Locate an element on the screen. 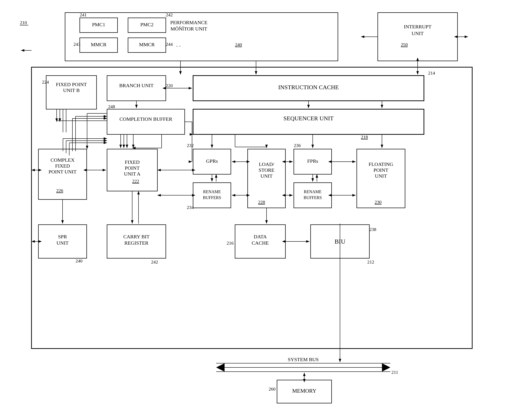  load-store-label1: LOAD/ is located at coordinates (266, 164).